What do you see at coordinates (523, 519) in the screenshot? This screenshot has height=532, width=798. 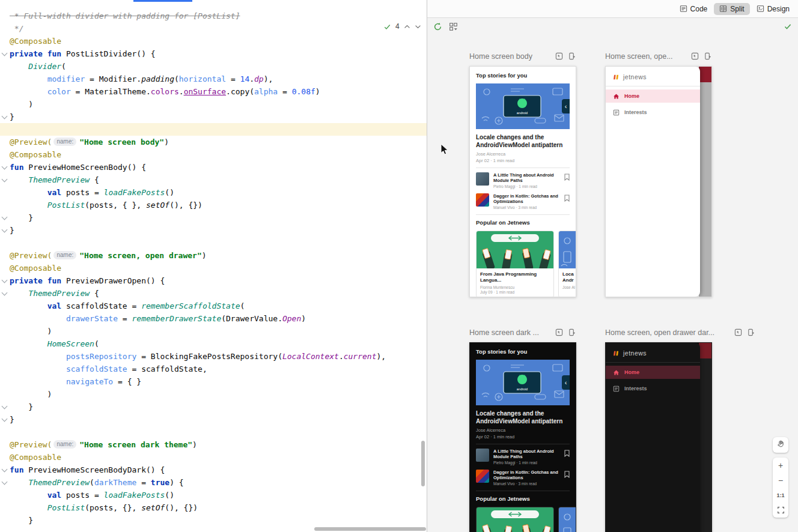 I see `popular-row: From Java Programming Langua...Florina M…` at bounding box center [523, 519].